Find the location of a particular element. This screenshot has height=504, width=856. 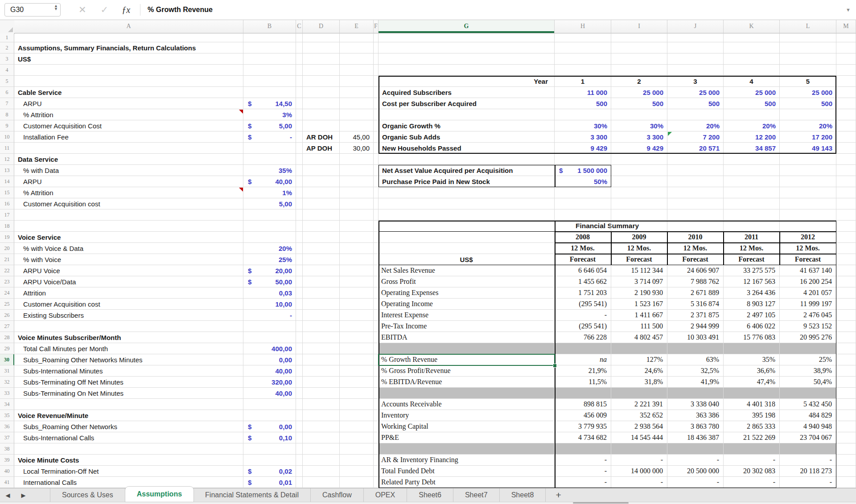

cell-F38 is located at coordinates (376, 449).